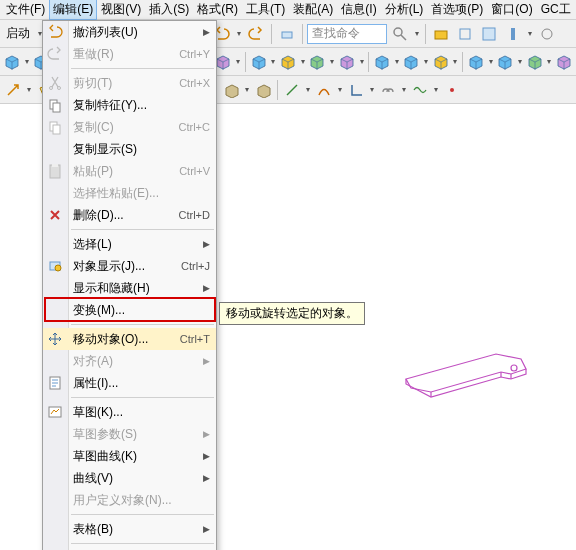  I want to click on shape-tool-drop-12: ▾, so click(308, 90).